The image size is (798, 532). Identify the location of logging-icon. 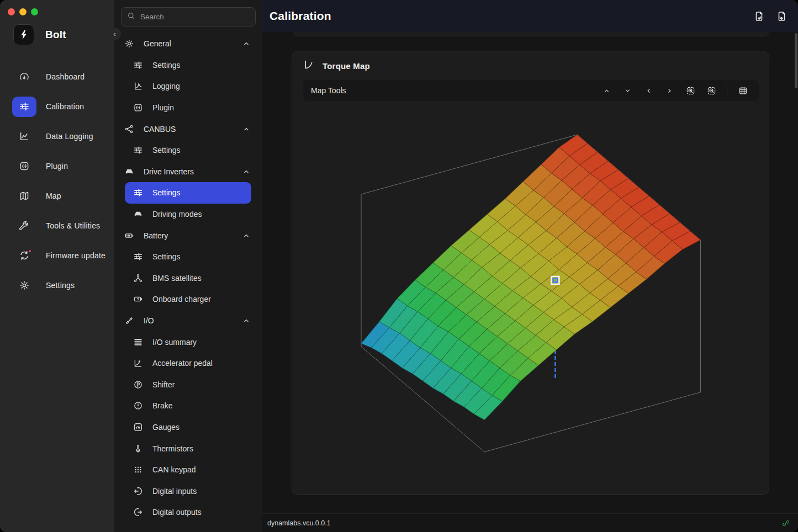
(138, 86).